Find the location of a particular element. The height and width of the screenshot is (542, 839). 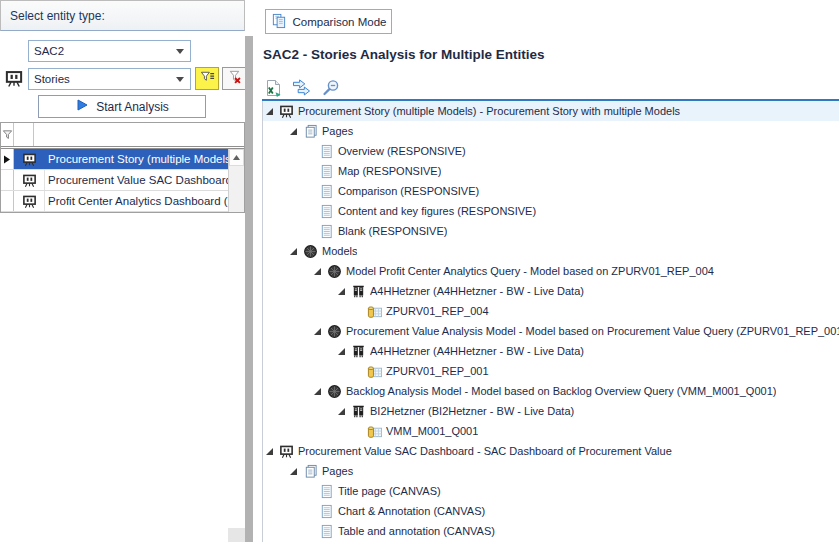

pages-icon is located at coordinates (310, 472).